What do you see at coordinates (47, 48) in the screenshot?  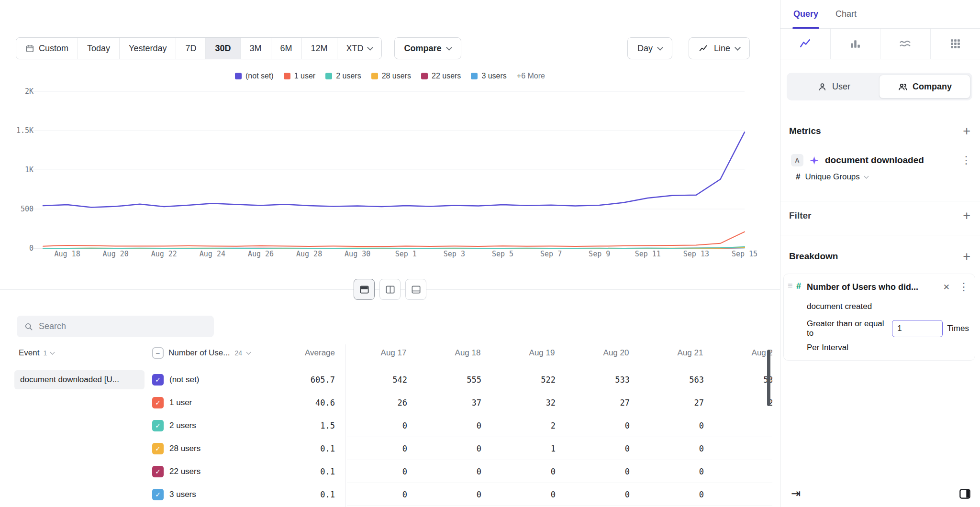 I see `range-button-custom: Custom` at bounding box center [47, 48].